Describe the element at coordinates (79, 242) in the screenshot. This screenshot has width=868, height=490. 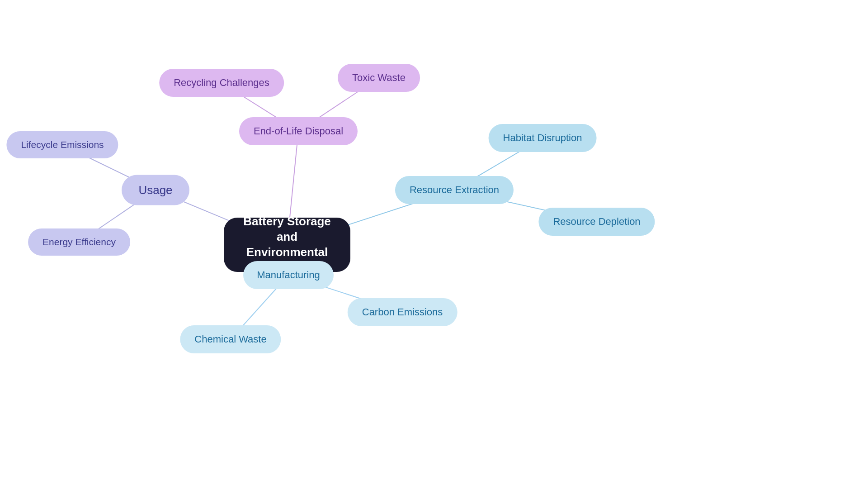
I see `node-energy-efficiency: Energy Efficiency` at that location.